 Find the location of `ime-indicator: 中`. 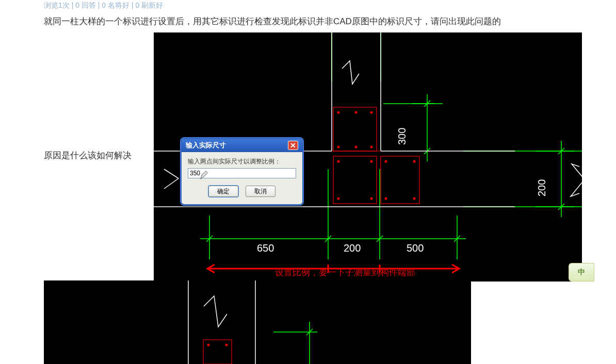

ime-indicator: 中 is located at coordinates (581, 272).